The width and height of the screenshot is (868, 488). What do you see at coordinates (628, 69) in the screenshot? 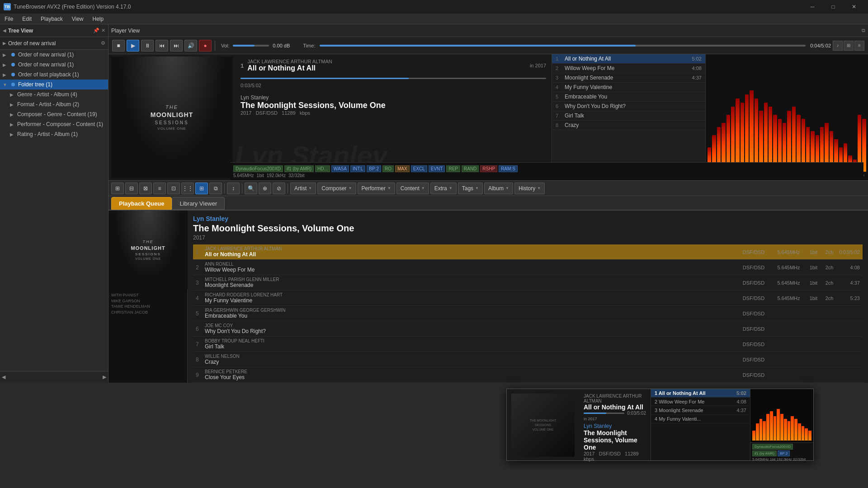
I see `ptrack-2: 2 Willow Weep For Me 4:08` at bounding box center [628, 69].